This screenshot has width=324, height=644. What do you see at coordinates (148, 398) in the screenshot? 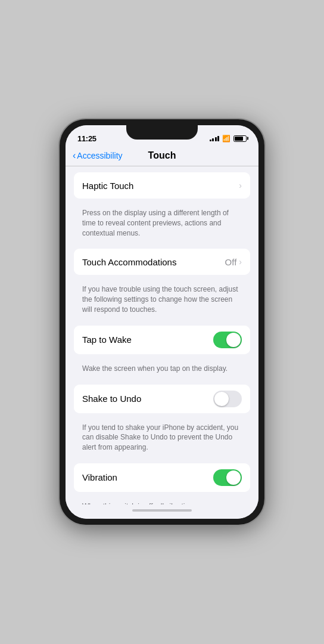
I see `shake-to-undo-label: Shake to Undo` at bounding box center [148, 398].